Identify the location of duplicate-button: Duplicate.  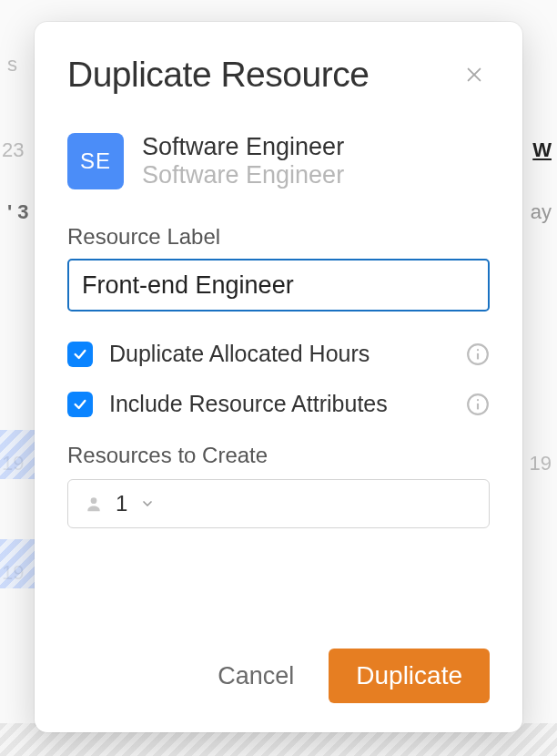
(410, 676).